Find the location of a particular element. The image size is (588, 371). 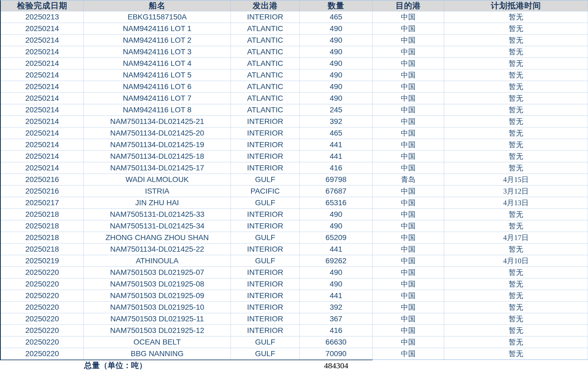

cell-vessel-name: NAM7505131-DL021425-33 is located at coordinates (157, 214).